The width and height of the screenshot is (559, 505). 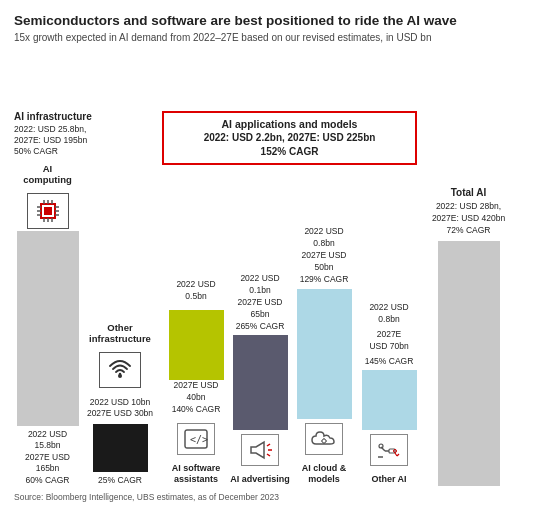 What do you see at coordinates (468, 336) in the screenshot?
I see `col-total-ai: Total AI 2022: USD 28bn, 2027E: USD 420b…` at bounding box center [468, 336].